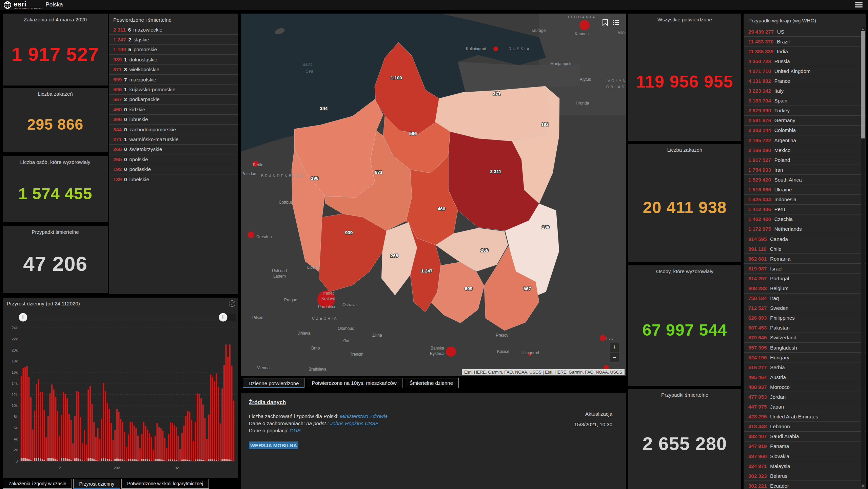 The image size is (868, 489). What do you see at coordinates (805, 397) in the screenshot?
I see `country-row: 477 053Jordan` at bounding box center [805, 397].